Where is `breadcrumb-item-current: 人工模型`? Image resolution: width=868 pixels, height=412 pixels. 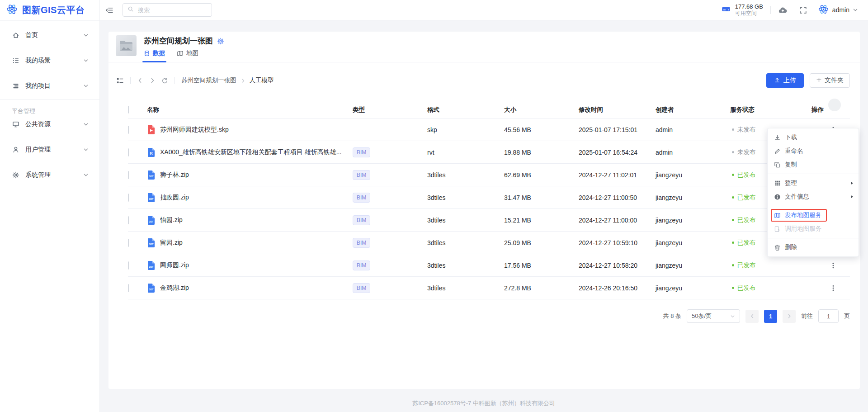 breadcrumb-item-current: 人工模型 is located at coordinates (262, 81).